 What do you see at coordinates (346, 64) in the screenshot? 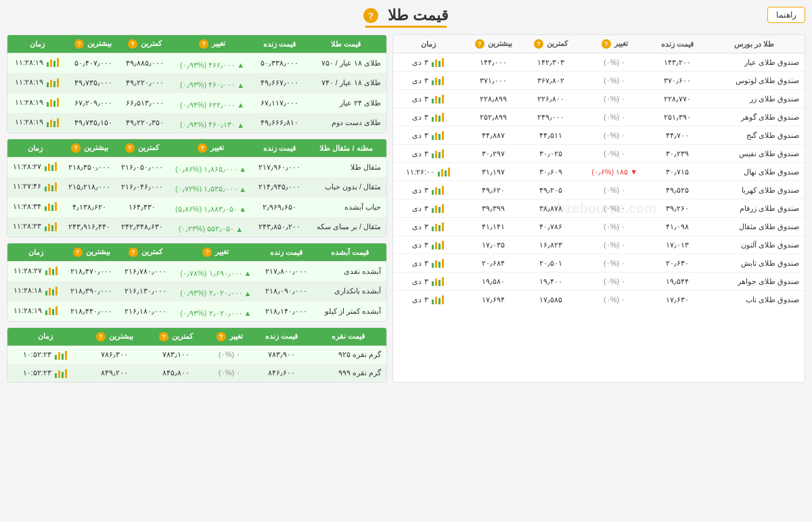
I see `row-name: طلای ۱۸ عیار / ۷۵۰` at bounding box center [346, 64].